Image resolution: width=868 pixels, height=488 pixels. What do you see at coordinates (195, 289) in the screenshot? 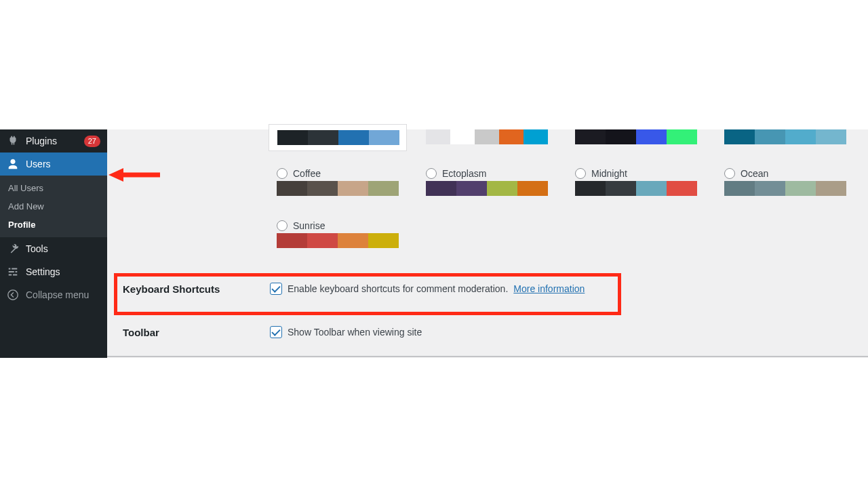
I see `row-label: Keyboard Shortcuts` at bounding box center [195, 289].